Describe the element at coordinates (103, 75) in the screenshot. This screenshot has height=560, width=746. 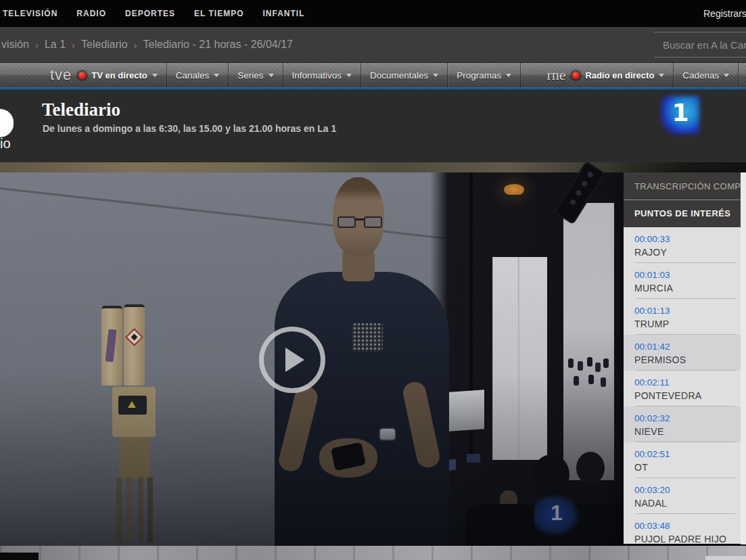
I see `tve-live-menu: tve TV en directo` at that location.